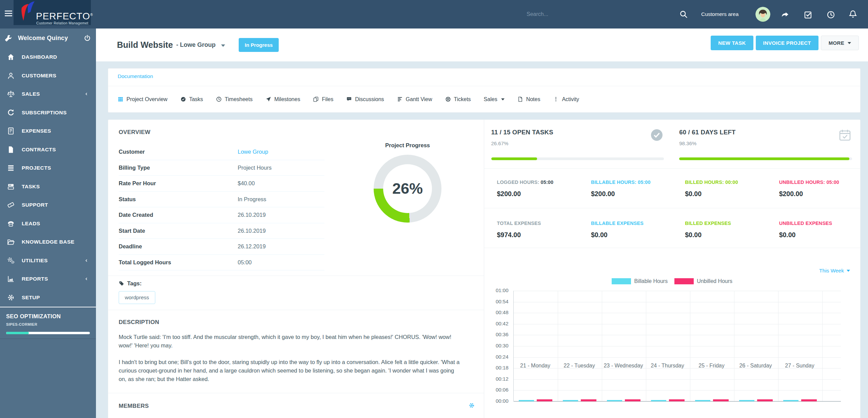  I want to click on seo-title: SEO OPTIMIZATION, so click(48, 316).